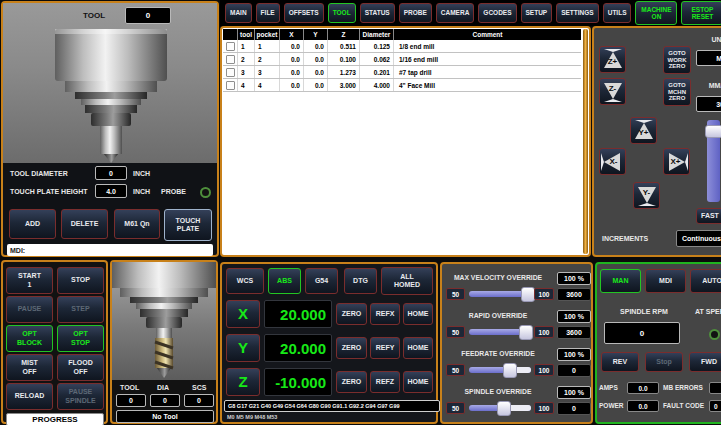 The height and width of the screenshot is (425, 721). I want to click on feedrate-slider, so click(500, 370).